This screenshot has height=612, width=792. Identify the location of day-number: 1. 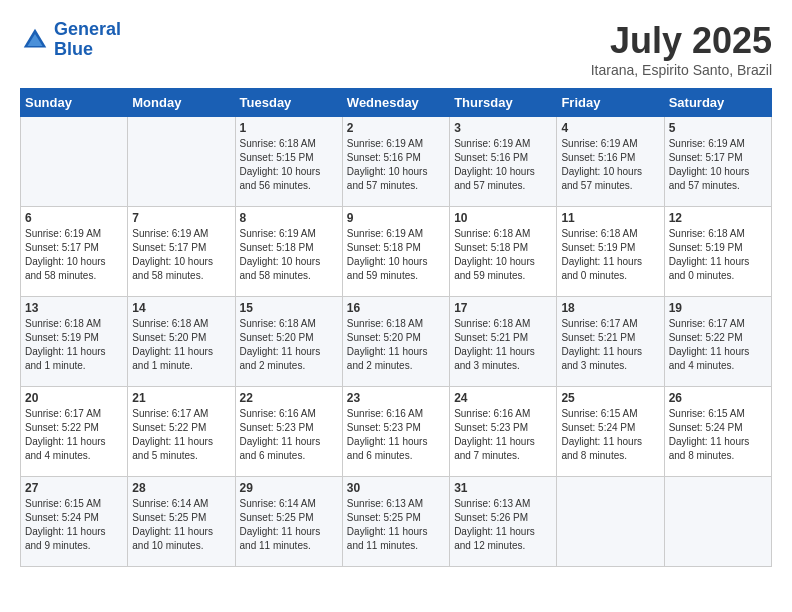
(289, 128).